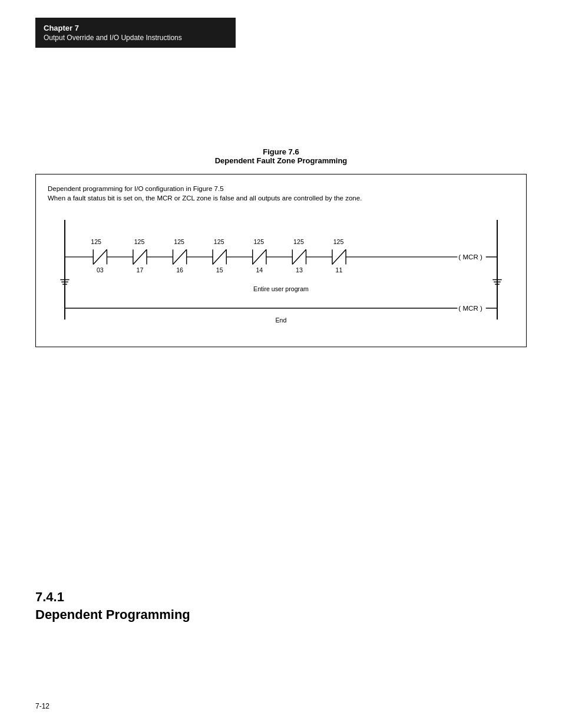 The height and width of the screenshot is (728, 562). I want to click on svg-text: 13, so click(299, 270).